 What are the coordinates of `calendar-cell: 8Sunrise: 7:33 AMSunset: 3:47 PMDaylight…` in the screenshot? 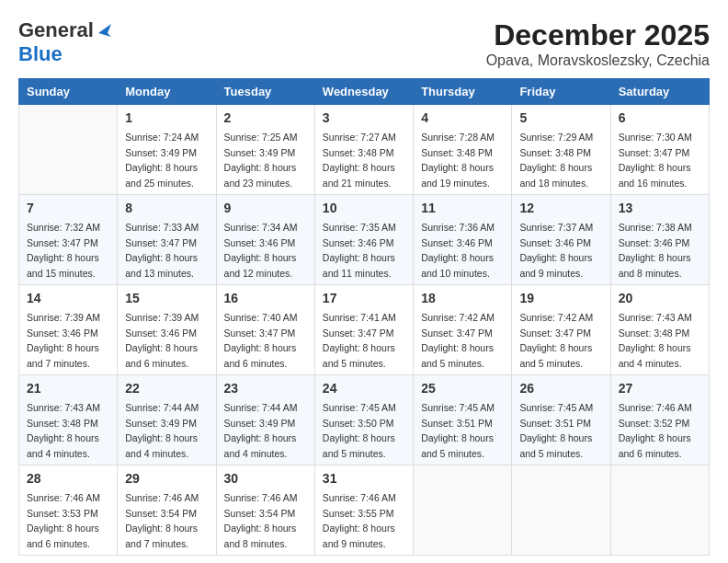 It's located at (167, 240).